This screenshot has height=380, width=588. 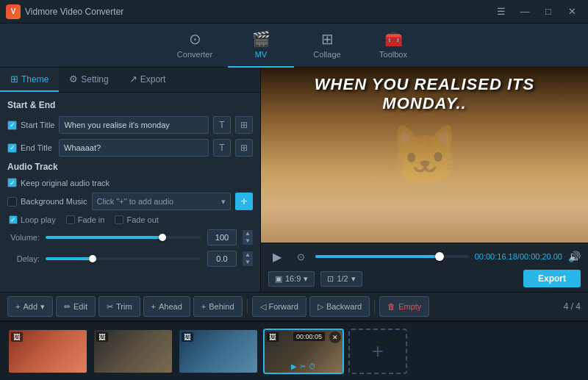 I want to click on delay-slider, so click(x=123, y=259).